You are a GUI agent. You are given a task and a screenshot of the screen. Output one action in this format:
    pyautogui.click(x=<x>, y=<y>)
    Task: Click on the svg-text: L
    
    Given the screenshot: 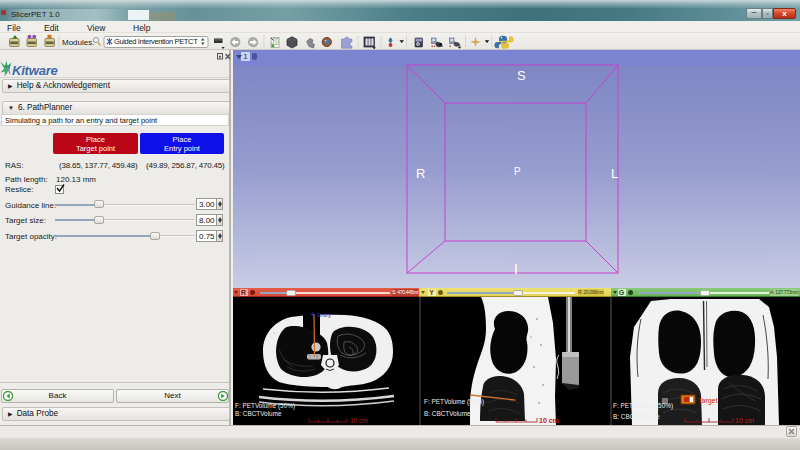 What is the action you would take?
    pyautogui.click(x=614, y=174)
    